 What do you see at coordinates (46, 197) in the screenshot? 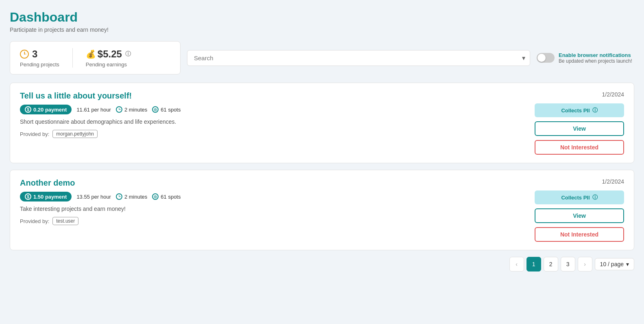
I see `payment-badge: $ 1.50 payment` at bounding box center [46, 197].